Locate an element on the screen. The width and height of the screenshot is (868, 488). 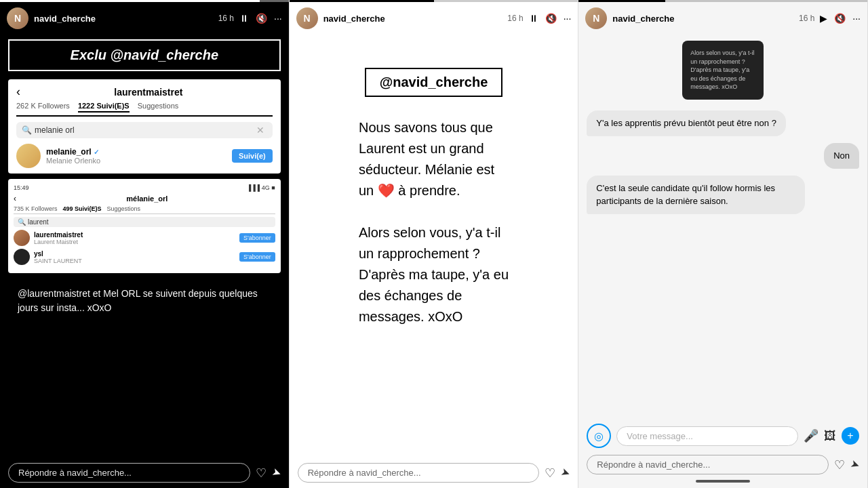
chat-msg-2: Non is located at coordinates (842, 156).